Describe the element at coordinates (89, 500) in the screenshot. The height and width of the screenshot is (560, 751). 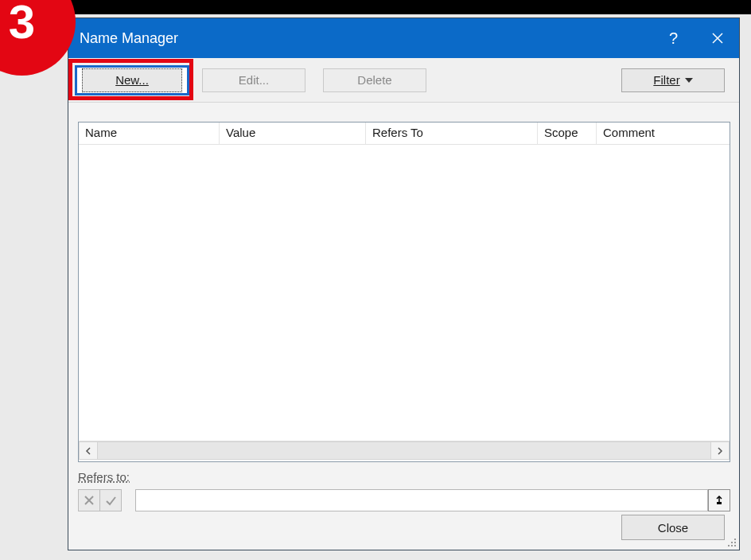
I see `cancel-icon` at that location.